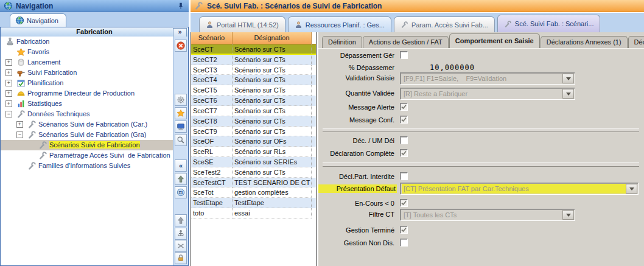 The width and height of the screenshot is (644, 266). What do you see at coordinates (253, 173) in the screenshot?
I see `grid-row: SceTest2Scénario sur CTs` at bounding box center [253, 173].